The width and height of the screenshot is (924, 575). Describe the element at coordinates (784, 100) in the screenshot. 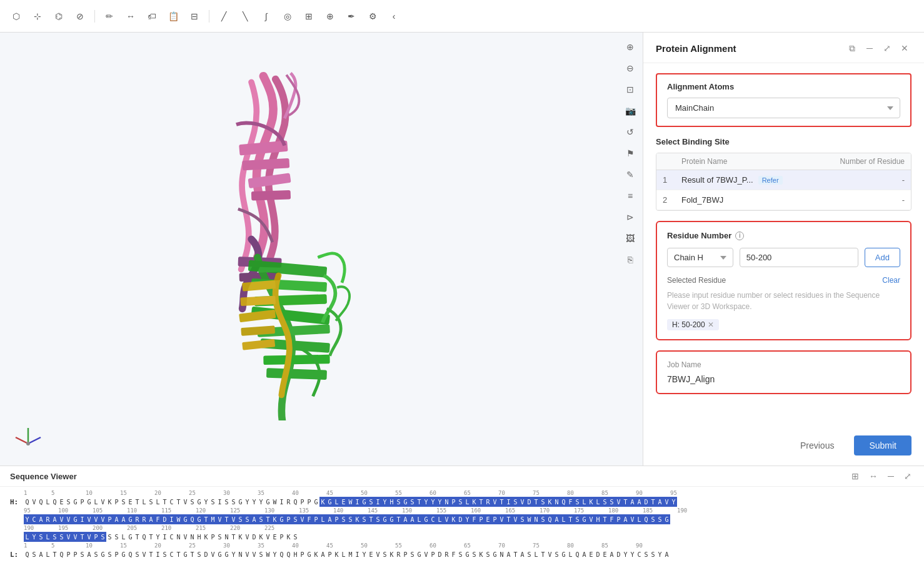

I see `alignment-atoms-section: Alignment Atoms MainChain CA All Atoms` at that location.